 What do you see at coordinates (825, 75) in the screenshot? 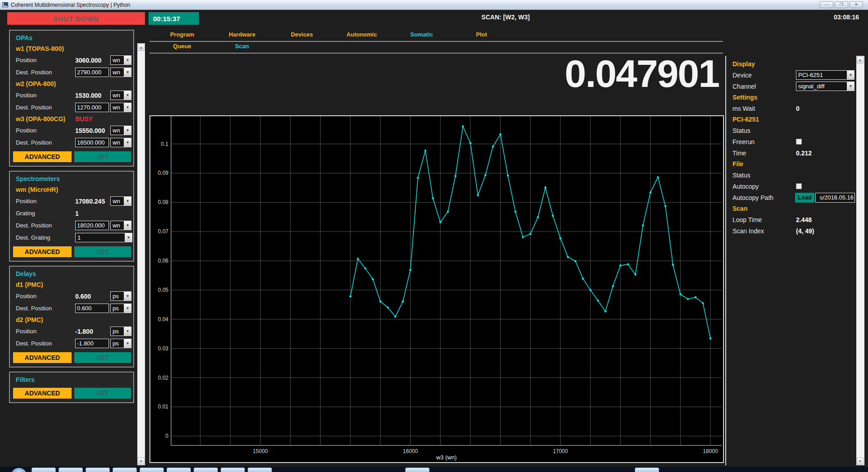
I see `device-select: PCI-6251▼` at bounding box center [825, 75].